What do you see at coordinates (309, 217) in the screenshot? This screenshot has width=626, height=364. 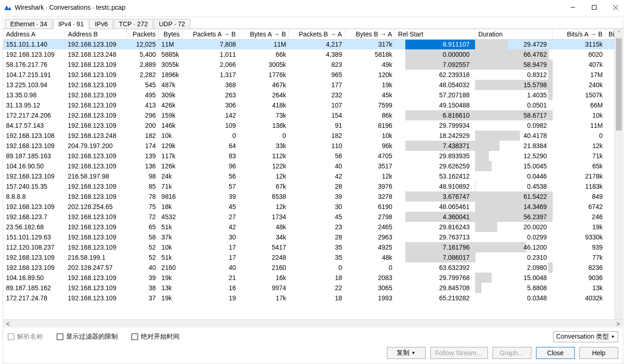 I see `table-row: 192.168.123.7192.168.123.109724532271734…` at bounding box center [309, 217].